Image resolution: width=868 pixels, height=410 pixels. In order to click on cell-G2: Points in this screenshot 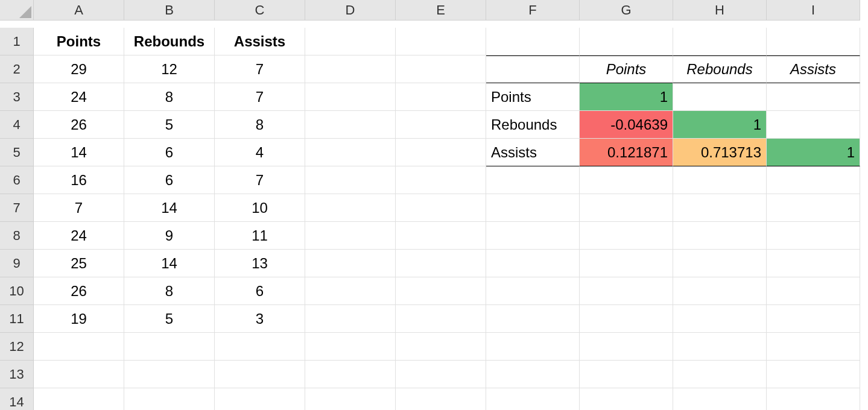, I will do `click(626, 69)`.